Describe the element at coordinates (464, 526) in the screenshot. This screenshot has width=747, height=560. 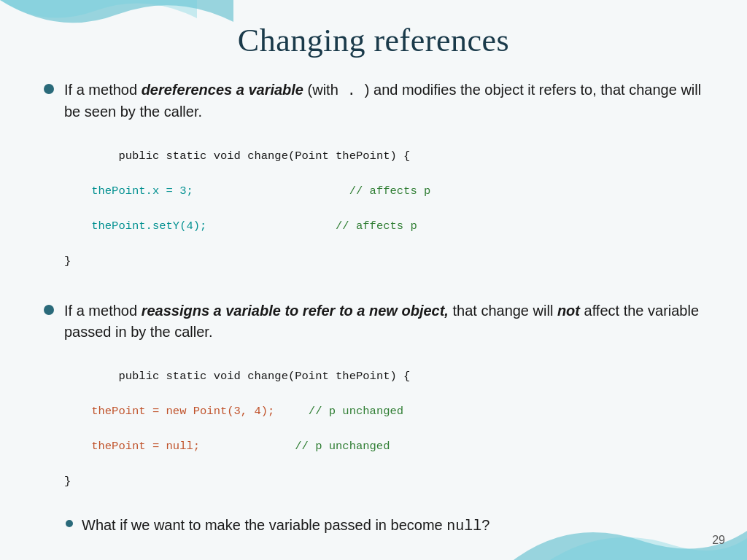
I see `sub-bullet-inline-code: null` at that location.